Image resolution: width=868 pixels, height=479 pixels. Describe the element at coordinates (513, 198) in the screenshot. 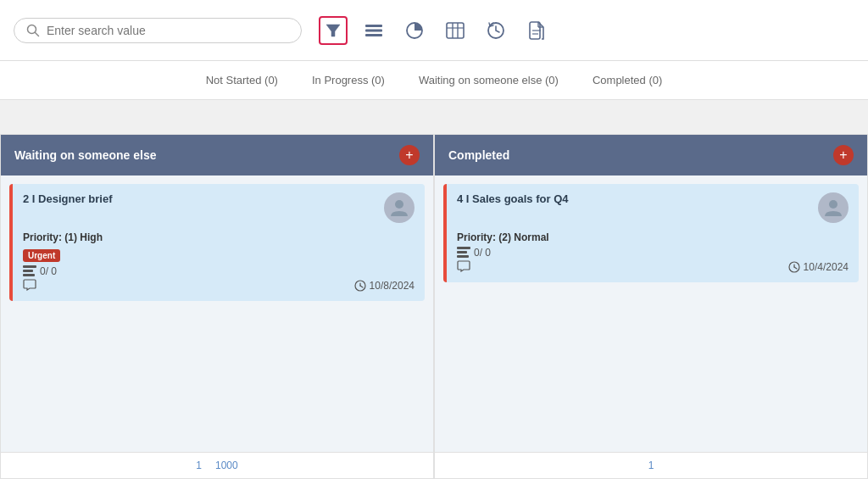

I see `task-title: 4 I Sales goals for Q4` at that location.